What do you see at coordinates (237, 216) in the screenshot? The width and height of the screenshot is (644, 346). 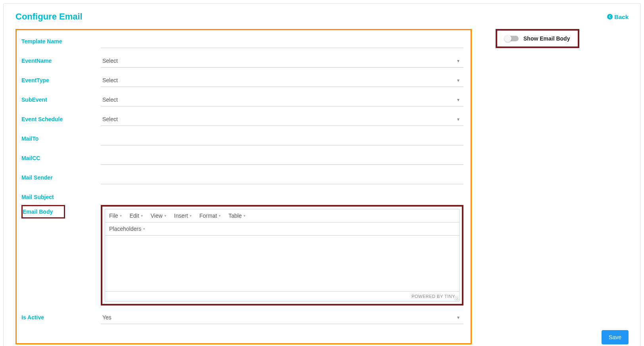 I see `editor-menu-table: Table▼` at bounding box center [237, 216].